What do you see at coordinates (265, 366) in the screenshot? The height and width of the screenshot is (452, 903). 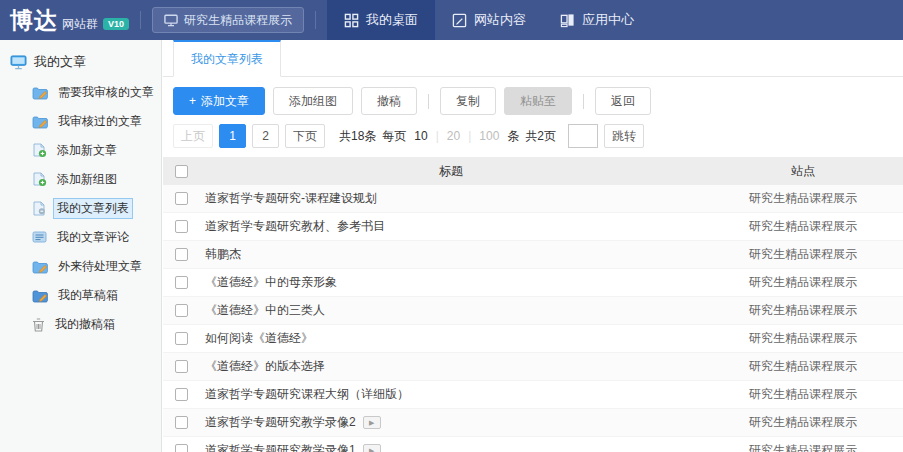 I see `article-title: 《道德经》的版本选择` at bounding box center [265, 366].